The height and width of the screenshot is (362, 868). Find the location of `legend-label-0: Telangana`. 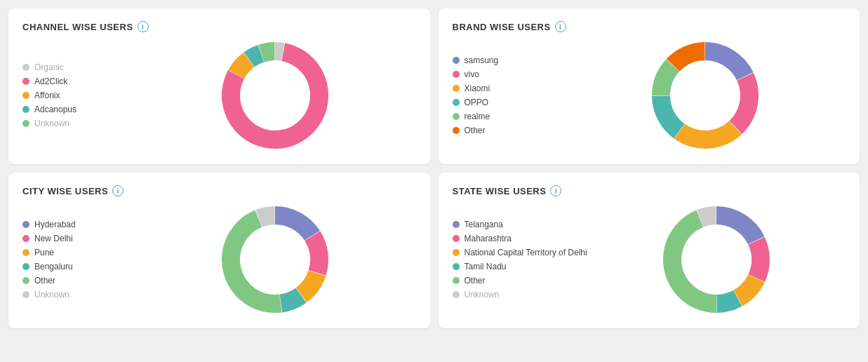

legend-label-0: Telangana is located at coordinates (484, 224).